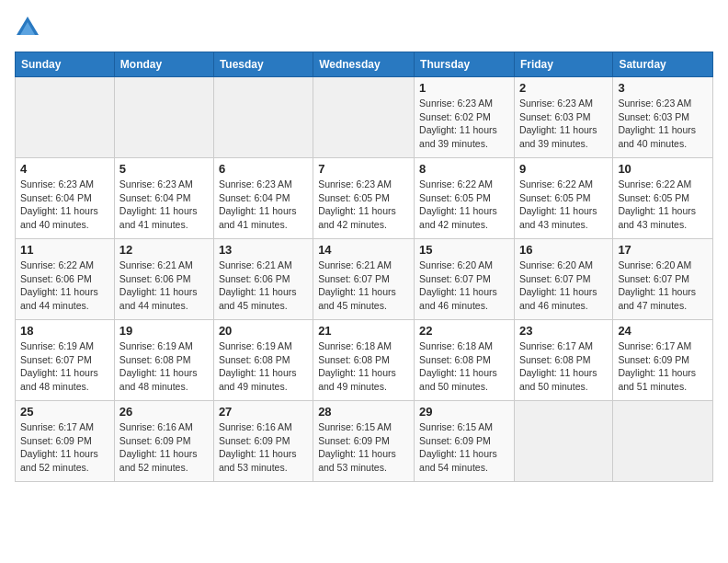  Describe the element at coordinates (364, 361) in the screenshot. I see `day-cell: 21Sunrise: 6:18 AM Sunset: 6:08 PM Dayli…` at that location.